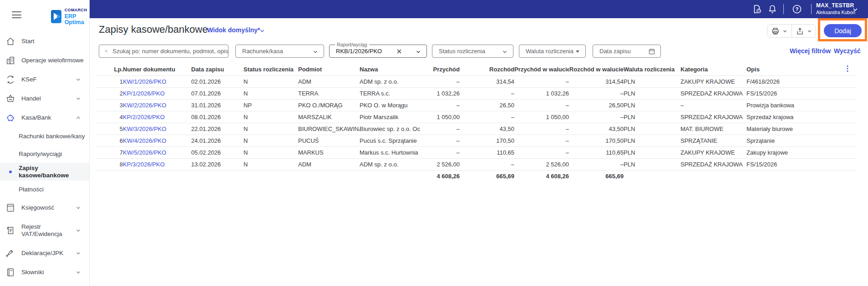 The image size is (868, 286). I want to click on raport-wyciag-label: Raport/wyciąg, so click(352, 45).